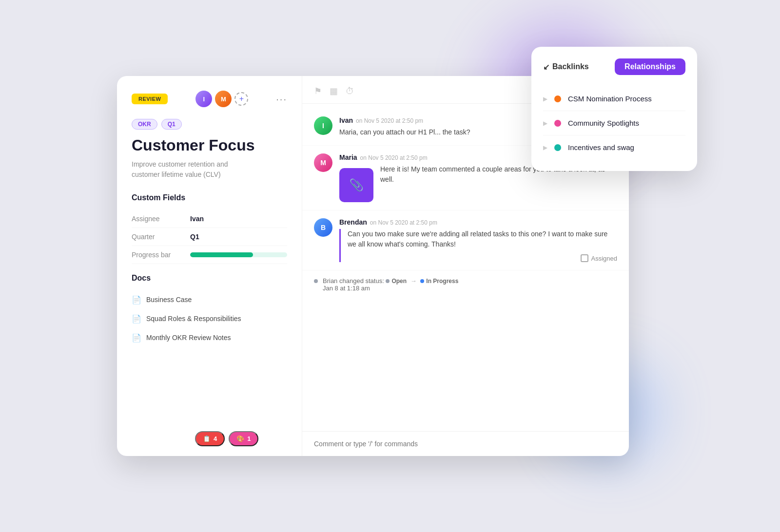 The image size is (780, 532). What do you see at coordinates (330, 281) in the screenshot?
I see `status-author: Brian` at bounding box center [330, 281].